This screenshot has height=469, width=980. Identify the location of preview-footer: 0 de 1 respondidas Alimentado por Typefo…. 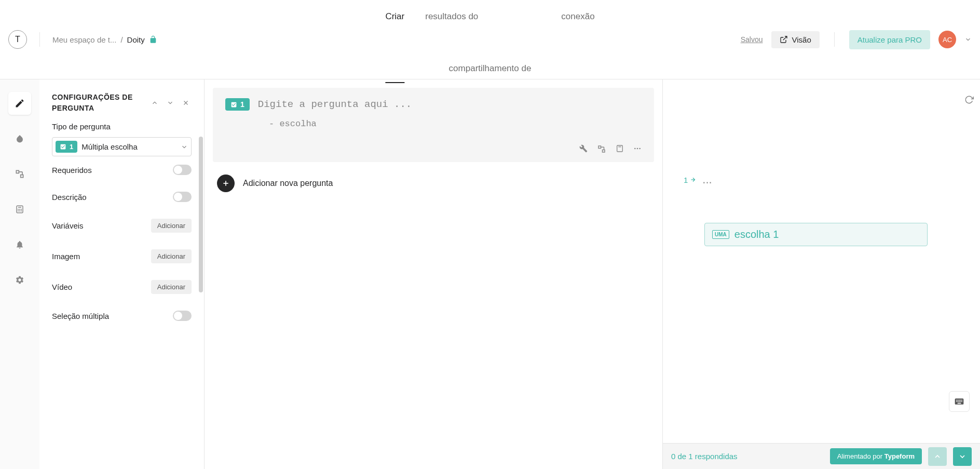
(821, 456).